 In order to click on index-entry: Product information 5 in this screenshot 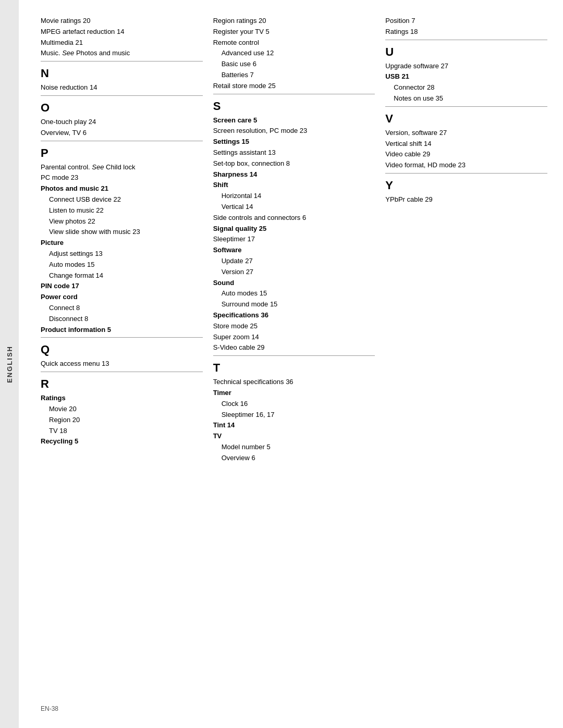, I will do `click(122, 330)`.